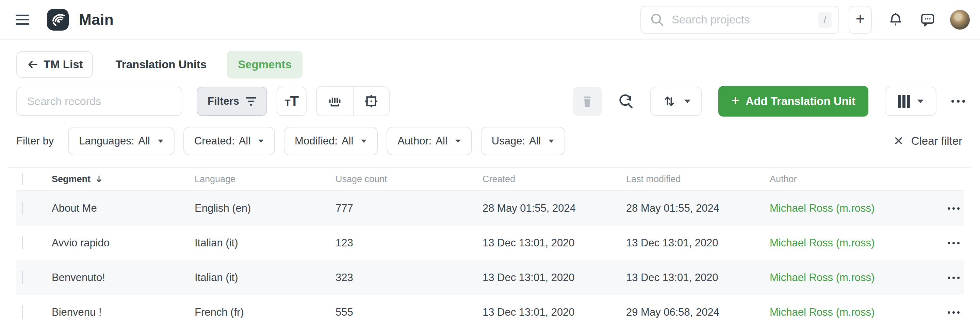  What do you see at coordinates (123, 208) in the screenshot?
I see `cell-segment: About Me` at bounding box center [123, 208].